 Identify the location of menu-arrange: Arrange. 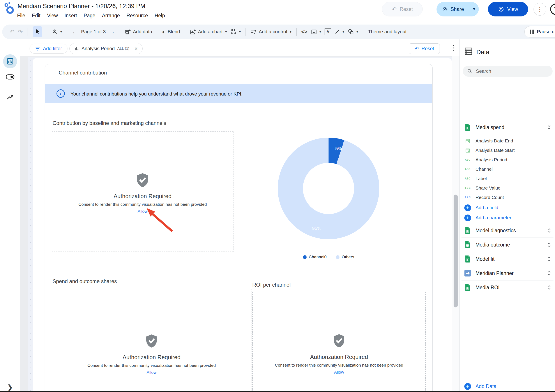
(111, 16).